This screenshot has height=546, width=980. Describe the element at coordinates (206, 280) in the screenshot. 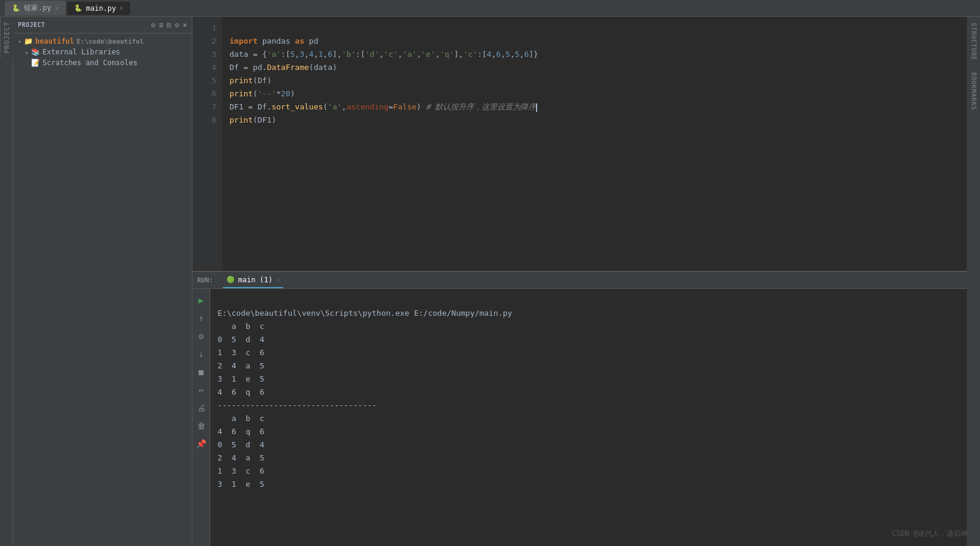

I see `run-label: Run:` at that location.